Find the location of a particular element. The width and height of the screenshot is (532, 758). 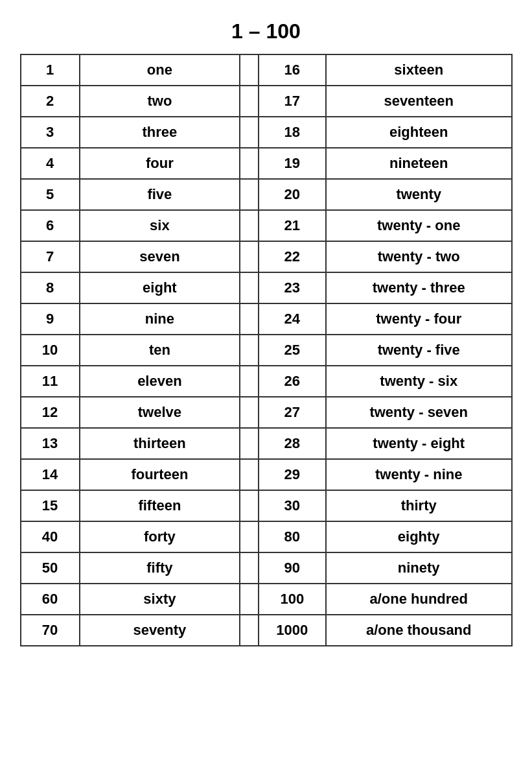

number-right: 18 is located at coordinates (292, 132).